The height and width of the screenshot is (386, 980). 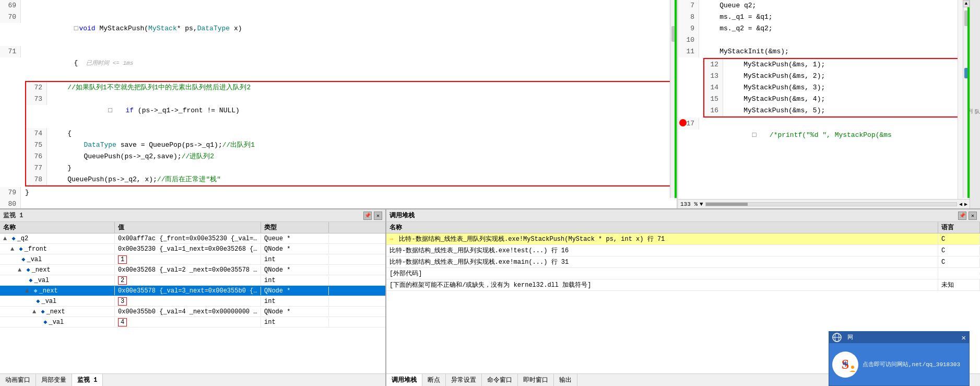 I want to click on code-line-77: 77 }, so click(x=350, y=168).